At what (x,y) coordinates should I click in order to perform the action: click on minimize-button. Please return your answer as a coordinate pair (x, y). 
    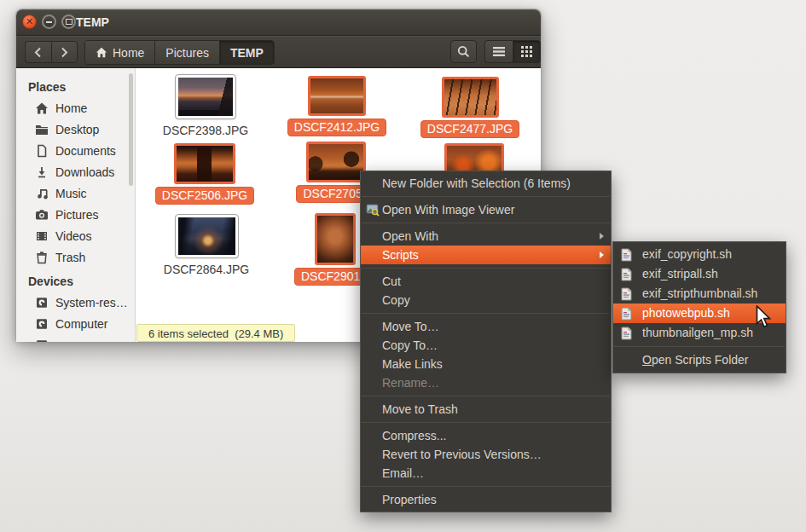
    Looking at the image, I should click on (49, 22).